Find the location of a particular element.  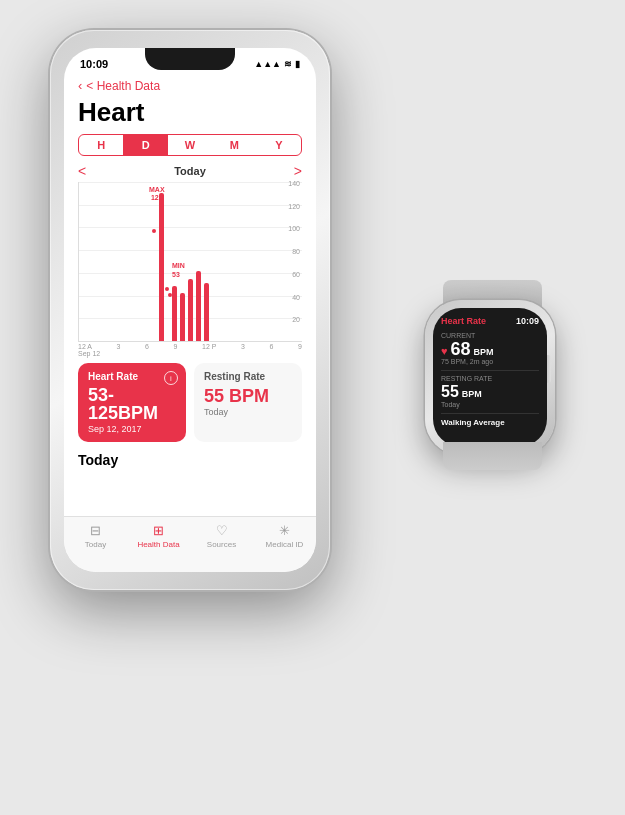

heart-rate-card: i Heart Rate 53-125BPM Sep 12, 2017 is located at coordinates (132, 402).